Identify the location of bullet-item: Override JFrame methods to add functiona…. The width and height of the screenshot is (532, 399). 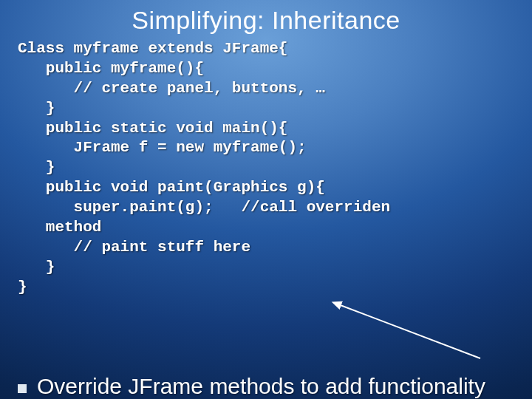
(267, 387).